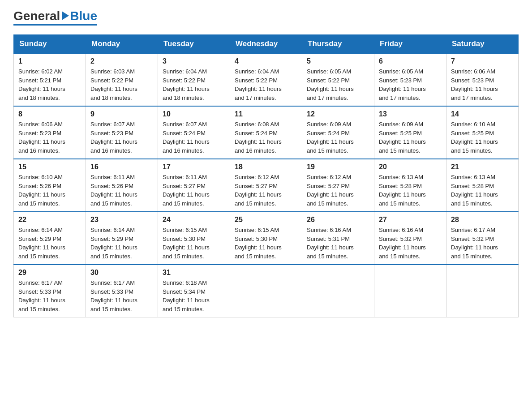 The width and height of the screenshot is (532, 411). What do you see at coordinates (122, 220) in the screenshot?
I see `day-number: 23` at bounding box center [122, 220].